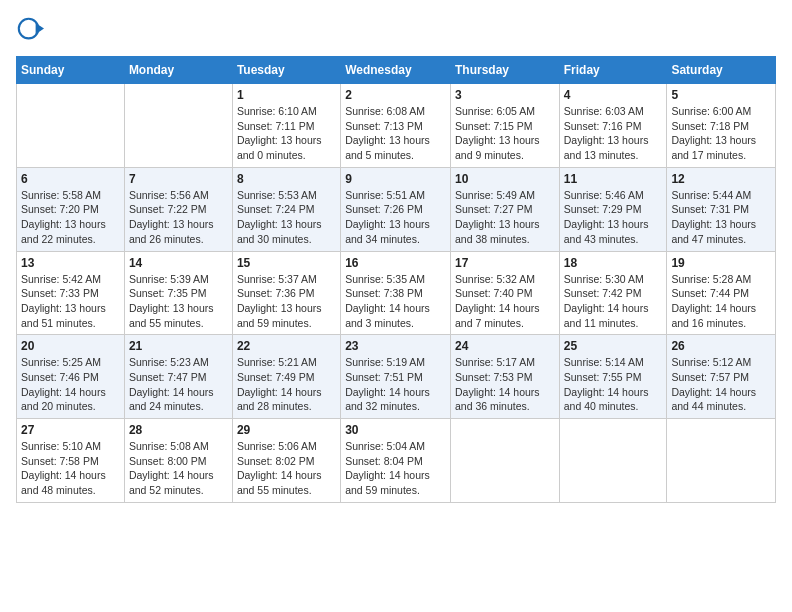 The height and width of the screenshot is (612, 792). I want to click on weekday-header: Wednesday, so click(396, 70).